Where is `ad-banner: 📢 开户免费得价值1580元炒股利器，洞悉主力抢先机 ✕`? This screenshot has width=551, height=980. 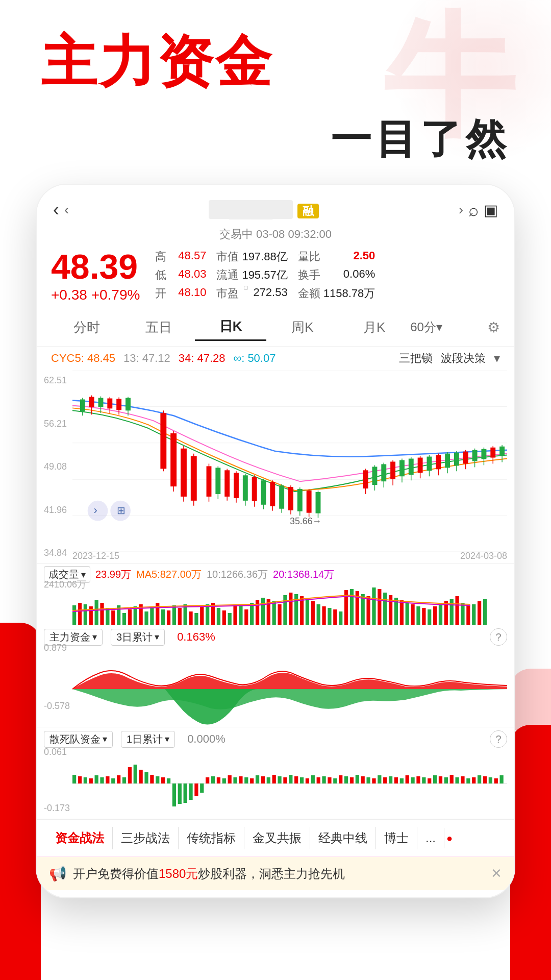 ad-banner: 📢 开户免费得价值1580元炒股利器，洞悉主力抢先机 ✕ is located at coordinates (276, 873).